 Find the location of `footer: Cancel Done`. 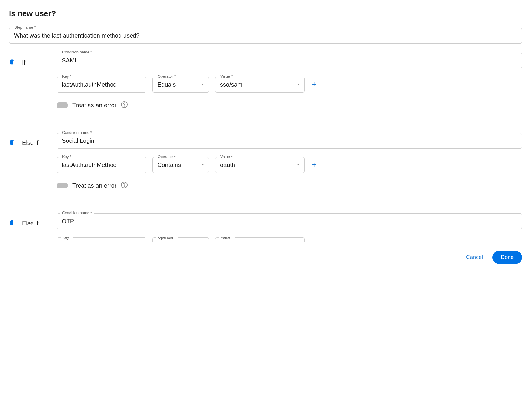

footer: Cancel Done is located at coordinates (266, 257).